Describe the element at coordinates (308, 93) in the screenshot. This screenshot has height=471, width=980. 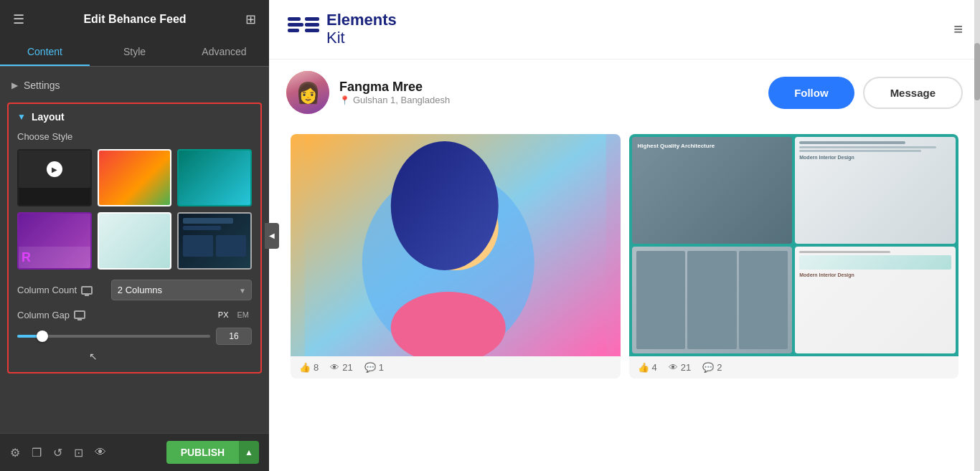
I see `avatar-emoji: 👩` at that location.